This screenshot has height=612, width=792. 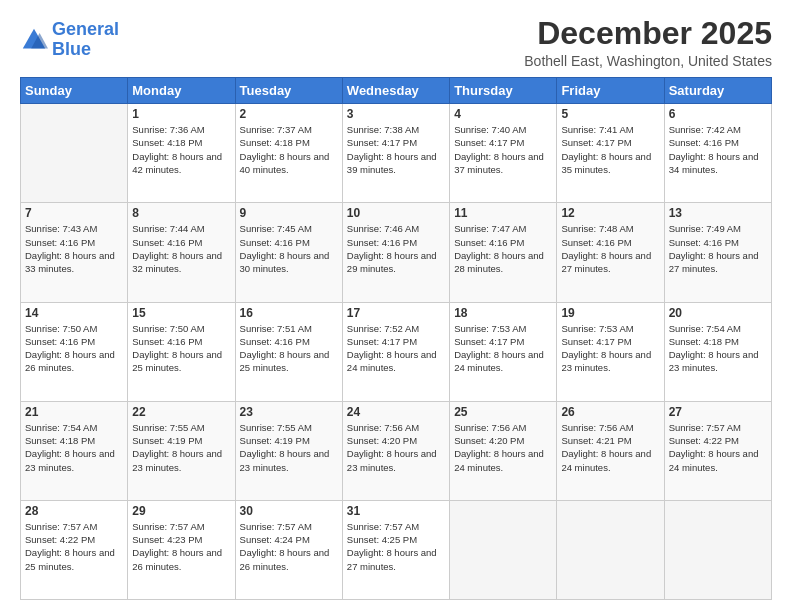 I want to click on day-number: 31, so click(x=396, y=511).